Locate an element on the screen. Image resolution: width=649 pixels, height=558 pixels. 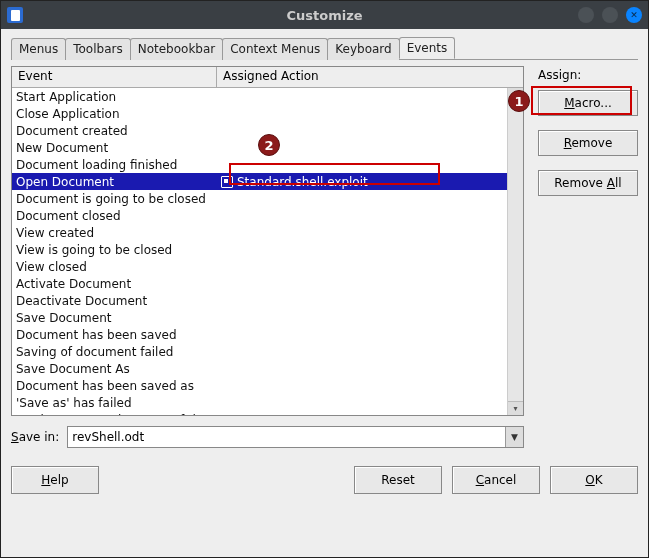
event-name: New Document is located at coordinates (114, 148).